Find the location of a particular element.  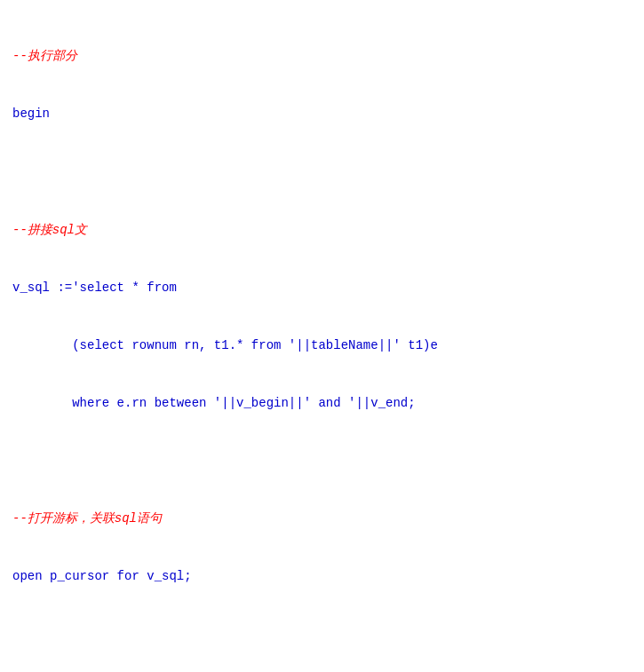

line-comment-3: --打开游标，关联sql语句 is located at coordinates (322, 519).